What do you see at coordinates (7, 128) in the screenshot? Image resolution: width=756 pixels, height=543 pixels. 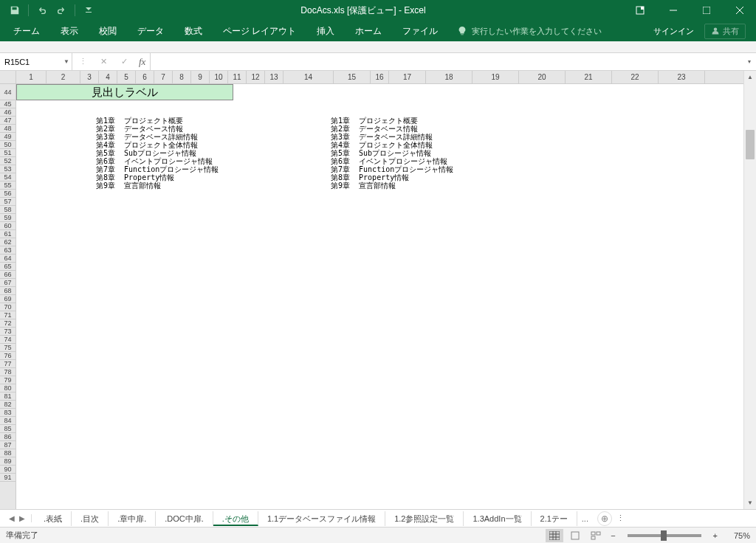 I see `row-header: 48` at bounding box center [7, 128].